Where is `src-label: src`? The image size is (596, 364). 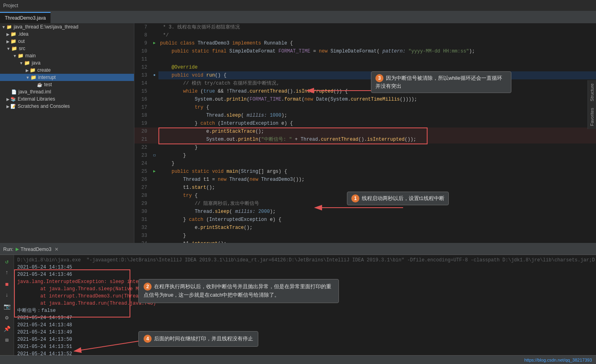 src-label: src is located at coordinates (22, 49).